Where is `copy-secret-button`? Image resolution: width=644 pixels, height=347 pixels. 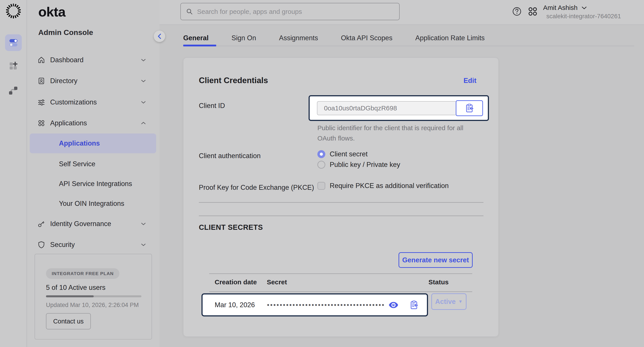
copy-secret-button is located at coordinates (414, 305).